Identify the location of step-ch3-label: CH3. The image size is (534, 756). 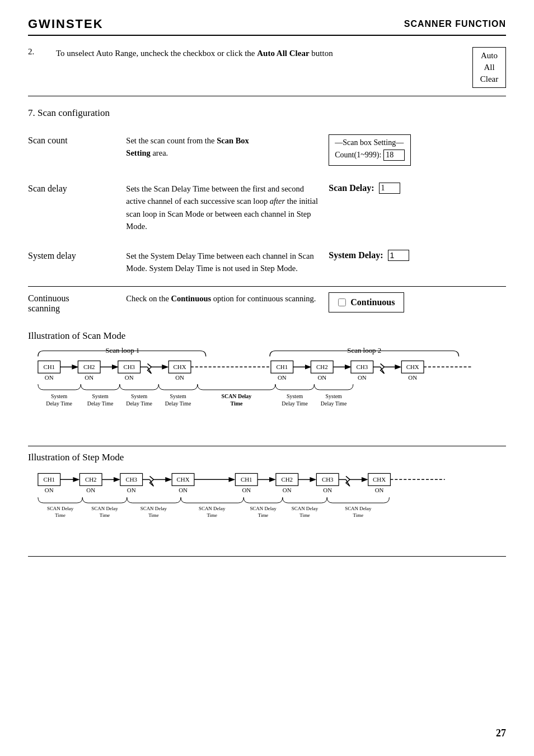
(131, 479).